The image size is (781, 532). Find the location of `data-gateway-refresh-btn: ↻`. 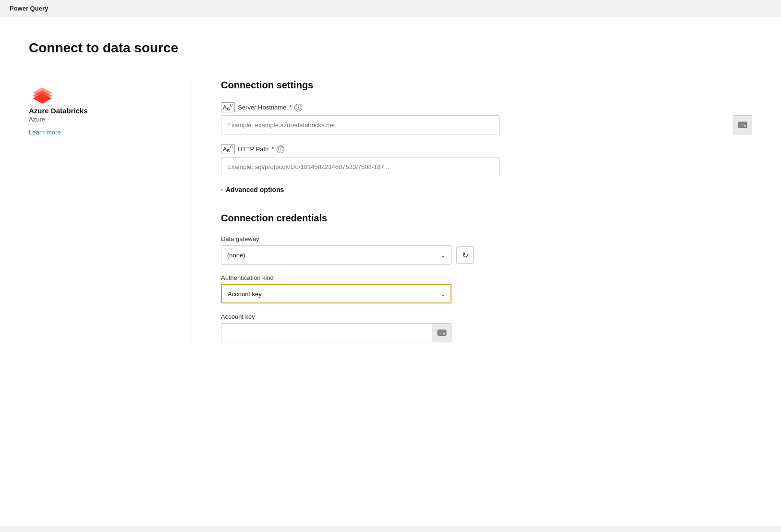

data-gateway-refresh-btn: ↻ is located at coordinates (465, 255).